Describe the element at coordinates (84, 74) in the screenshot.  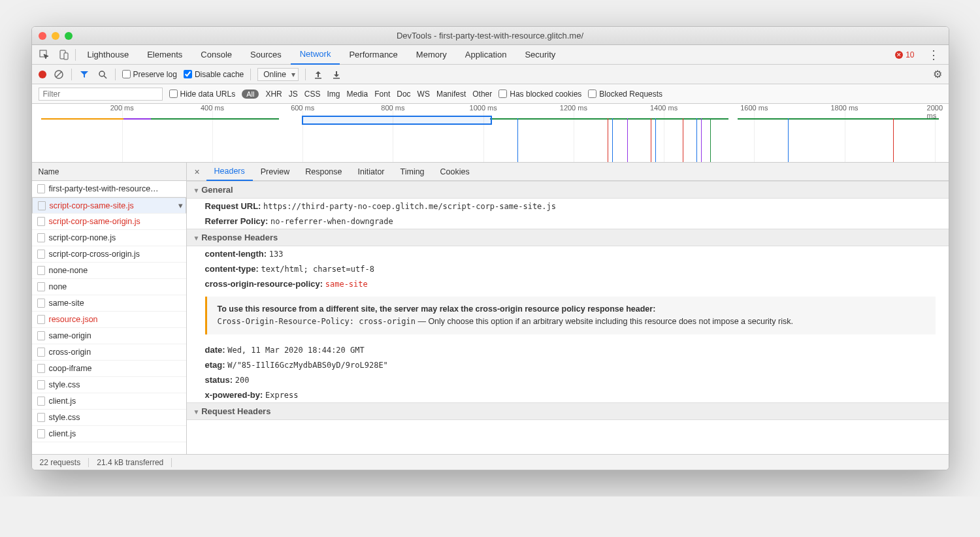
I see `filter-icon` at that location.